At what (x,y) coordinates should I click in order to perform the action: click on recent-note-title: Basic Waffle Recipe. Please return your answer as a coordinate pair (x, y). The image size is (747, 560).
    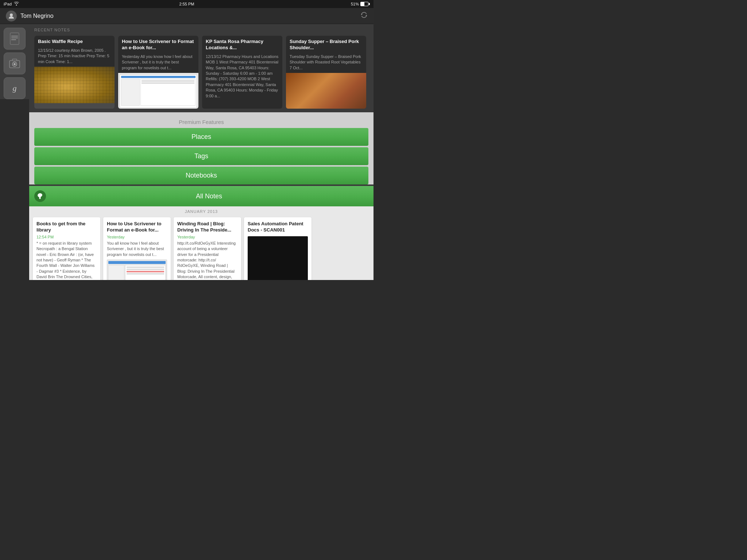
    Looking at the image, I should click on (74, 42).